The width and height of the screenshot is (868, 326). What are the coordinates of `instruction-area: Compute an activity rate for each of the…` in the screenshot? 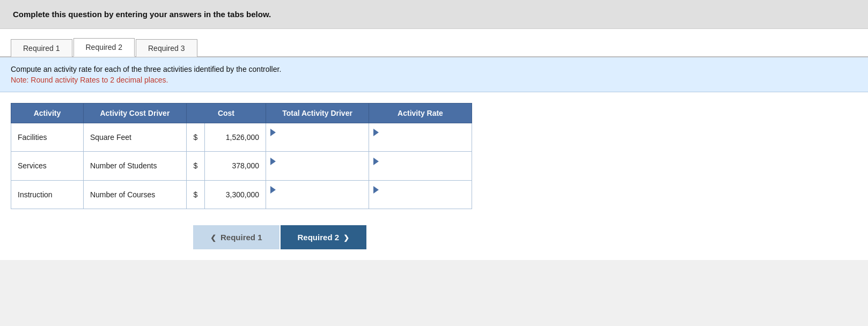 It's located at (434, 75).